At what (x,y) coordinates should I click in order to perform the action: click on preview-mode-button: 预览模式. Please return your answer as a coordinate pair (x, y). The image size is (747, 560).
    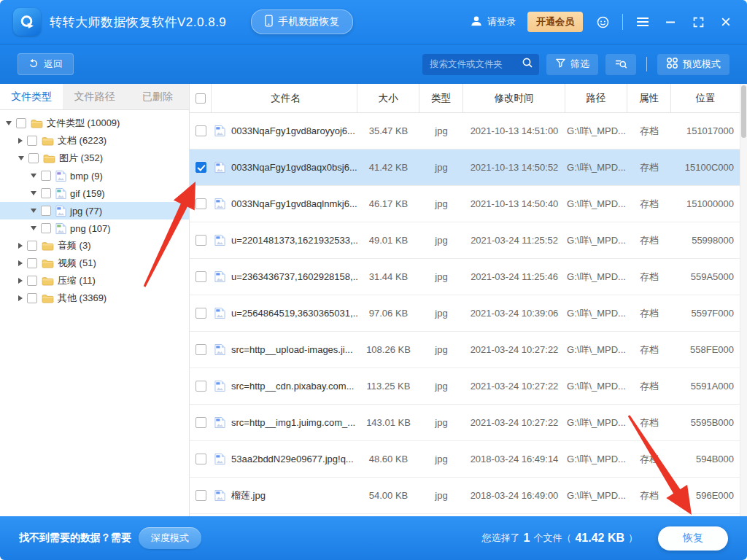
    Looking at the image, I should click on (693, 64).